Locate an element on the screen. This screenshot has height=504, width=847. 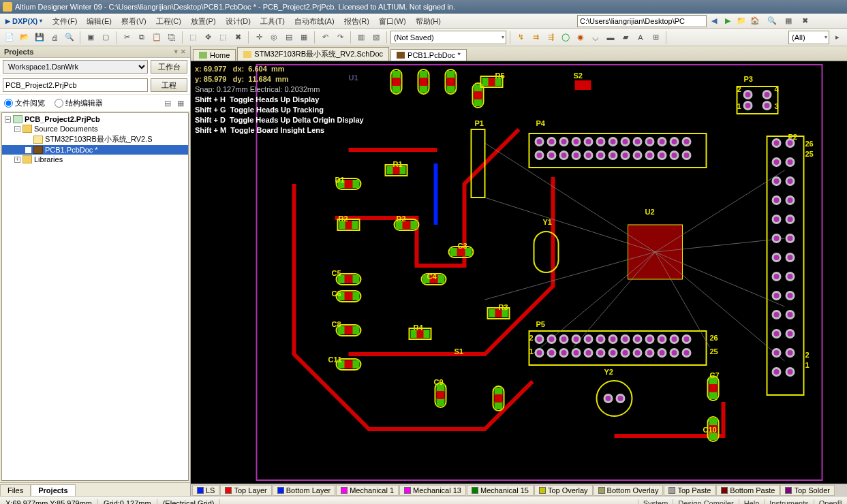
grid-icon: ▦ is located at coordinates (304, 37).